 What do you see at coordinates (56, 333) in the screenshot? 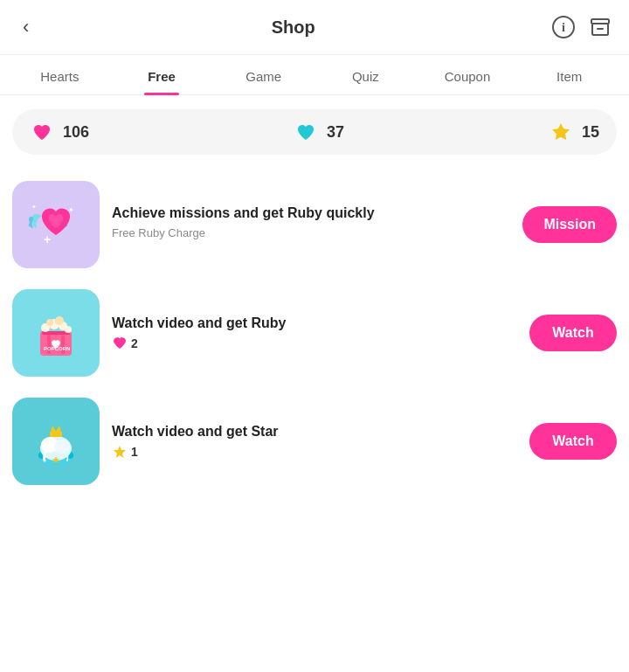
I see `watch-ruby-card-image: POPCORN` at bounding box center [56, 333].